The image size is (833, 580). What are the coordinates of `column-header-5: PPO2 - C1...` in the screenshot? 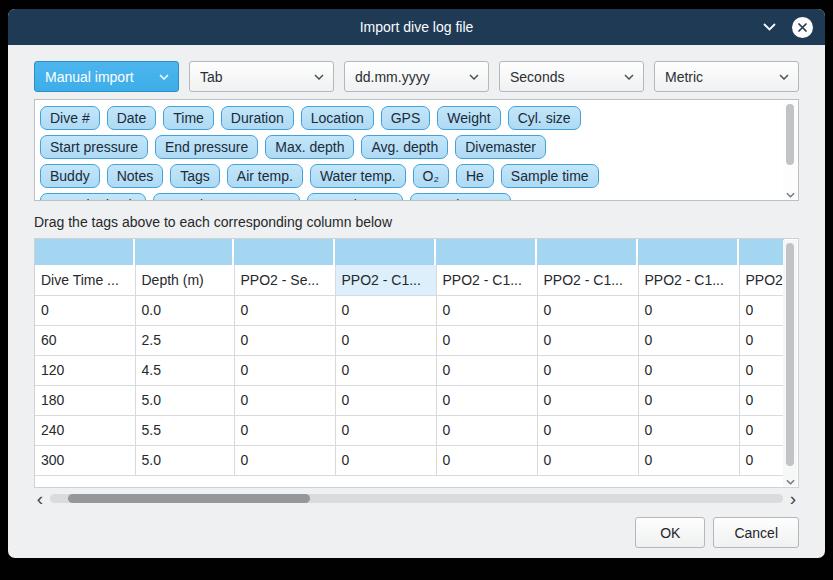 It's located at (588, 280).